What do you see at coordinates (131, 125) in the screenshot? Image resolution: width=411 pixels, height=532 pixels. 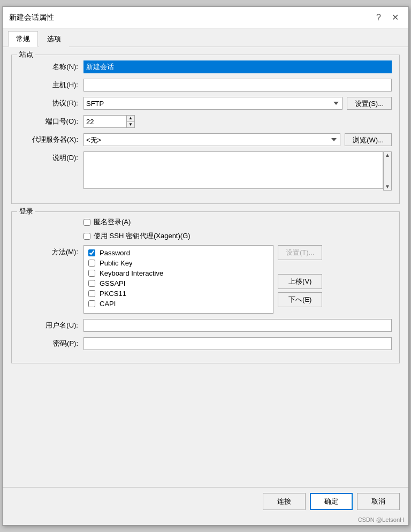 I see `port-down-button: ▼` at bounding box center [131, 125].